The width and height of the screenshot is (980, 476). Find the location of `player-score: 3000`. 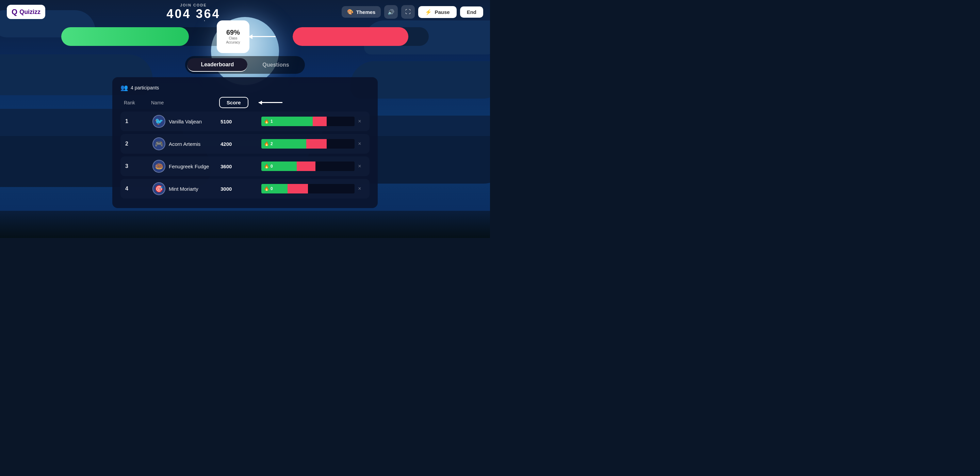

player-score: 3000 is located at coordinates (241, 189).